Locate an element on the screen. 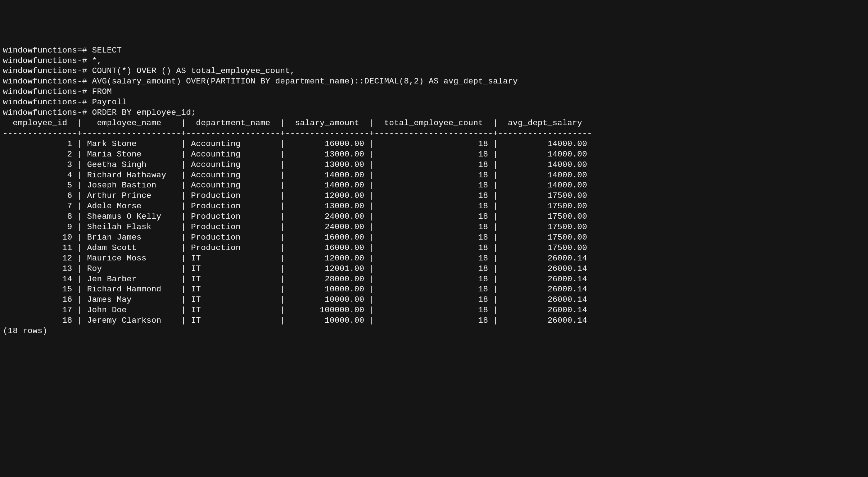 This screenshot has height=477, width=868. sql-prompt-line: windowfunctions=# SELECT is located at coordinates (62, 50).